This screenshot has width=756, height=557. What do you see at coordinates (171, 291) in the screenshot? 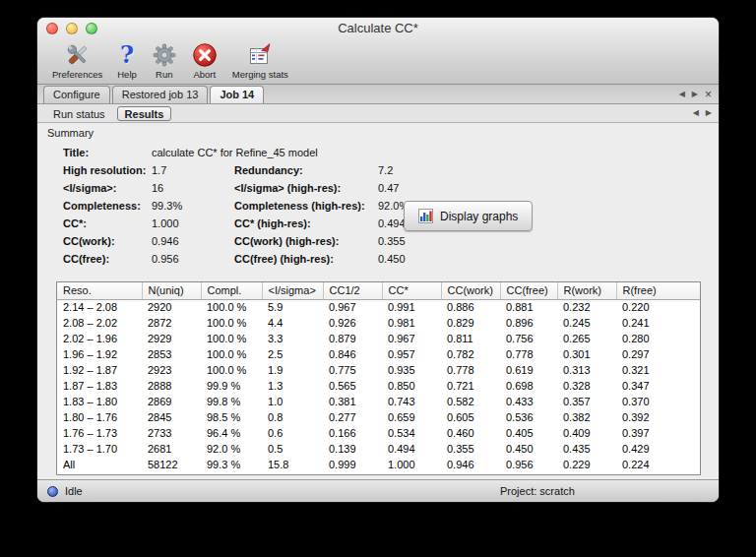
I see `column-header: N(uniq)` at bounding box center [171, 291].